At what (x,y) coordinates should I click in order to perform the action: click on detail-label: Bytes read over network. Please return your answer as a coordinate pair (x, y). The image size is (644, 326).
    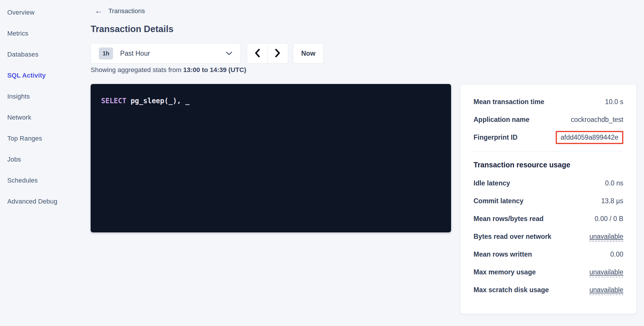
    Looking at the image, I should click on (512, 237).